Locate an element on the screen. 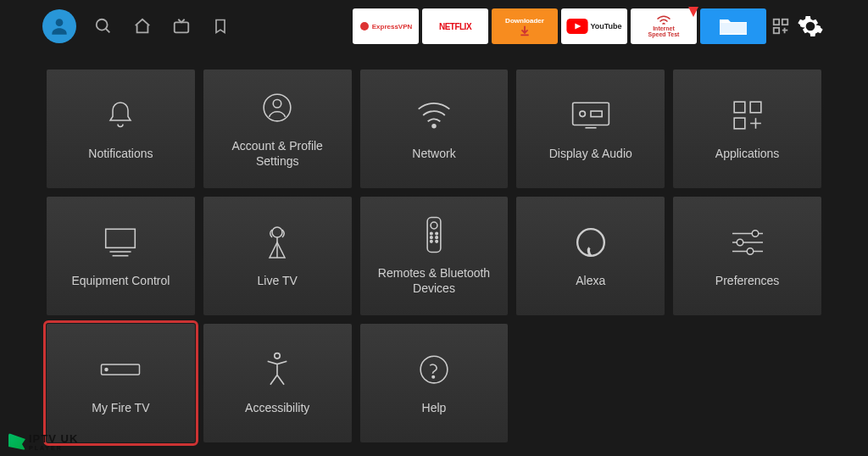 The image size is (868, 456). app-speedtest: Internet Speed Test is located at coordinates (664, 26).